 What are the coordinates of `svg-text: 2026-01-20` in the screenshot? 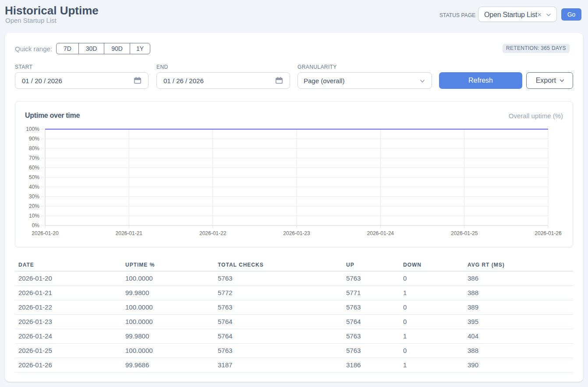 It's located at (45, 233).